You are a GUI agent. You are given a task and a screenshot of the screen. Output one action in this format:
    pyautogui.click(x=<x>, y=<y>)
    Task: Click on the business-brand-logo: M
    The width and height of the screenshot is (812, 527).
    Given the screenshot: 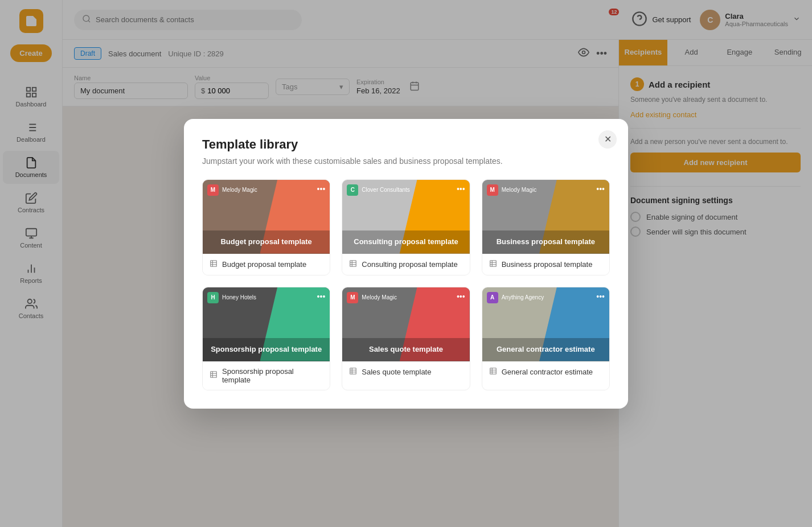 What is the action you would take?
    pyautogui.click(x=493, y=190)
    